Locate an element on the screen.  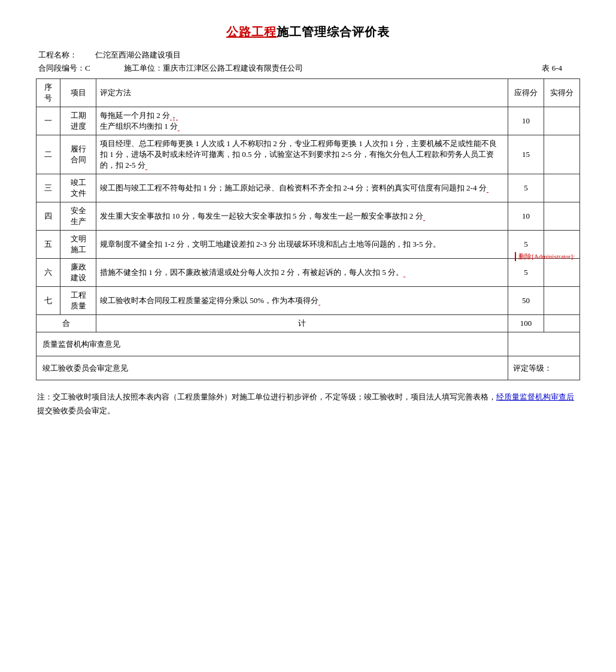
method-2: 项目经理、总工程师每更换 1 人次或 1 人不称职扣 2 分，专业工程师每更换 … is located at coordinates (302, 155).